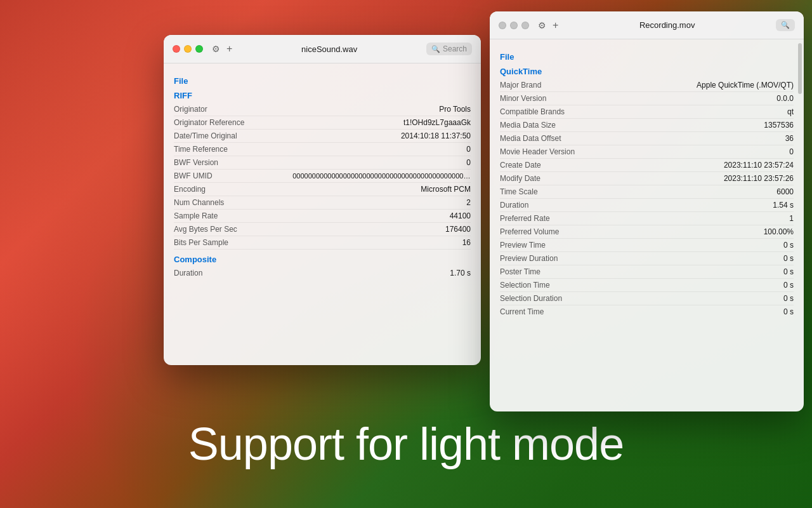 The width and height of the screenshot is (812, 508). What do you see at coordinates (647, 286) in the screenshot?
I see `table-row: Selection Time 0 s` at bounding box center [647, 286].